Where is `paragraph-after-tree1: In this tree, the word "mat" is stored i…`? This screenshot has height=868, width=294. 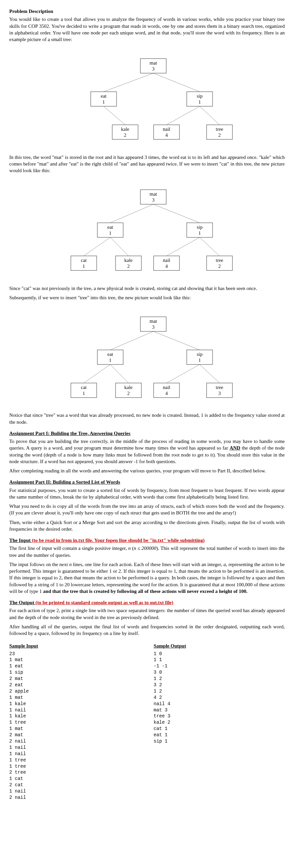
paragraph-after-tree1: In this tree, the word "mat" is stored i… is located at coordinates (147, 164).